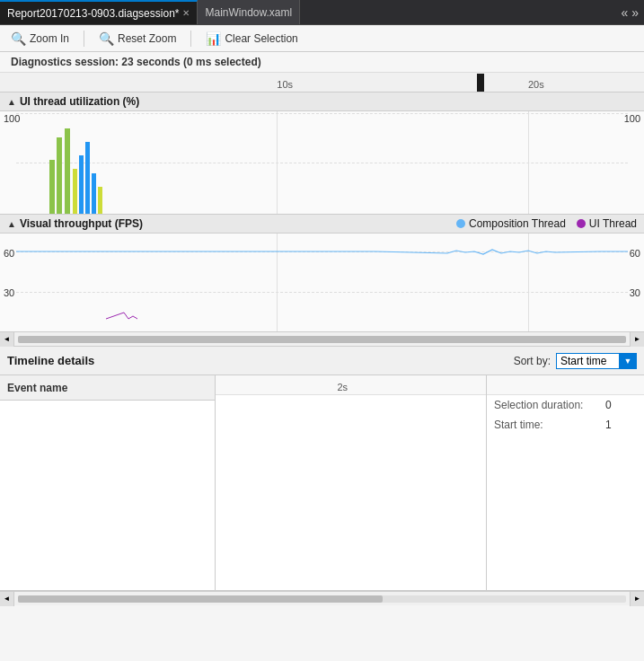 The width and height of the screenshot is (644, 661). Describe the element at coordinates (624, 13) in the screenshot. I see `tab-nav-back: «` at that location.